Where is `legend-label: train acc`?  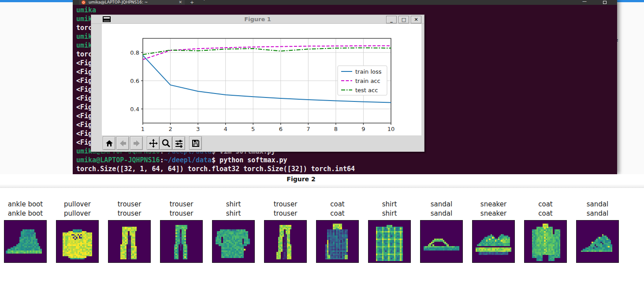
legend-label: train acc is located at coordinates (368, 81).